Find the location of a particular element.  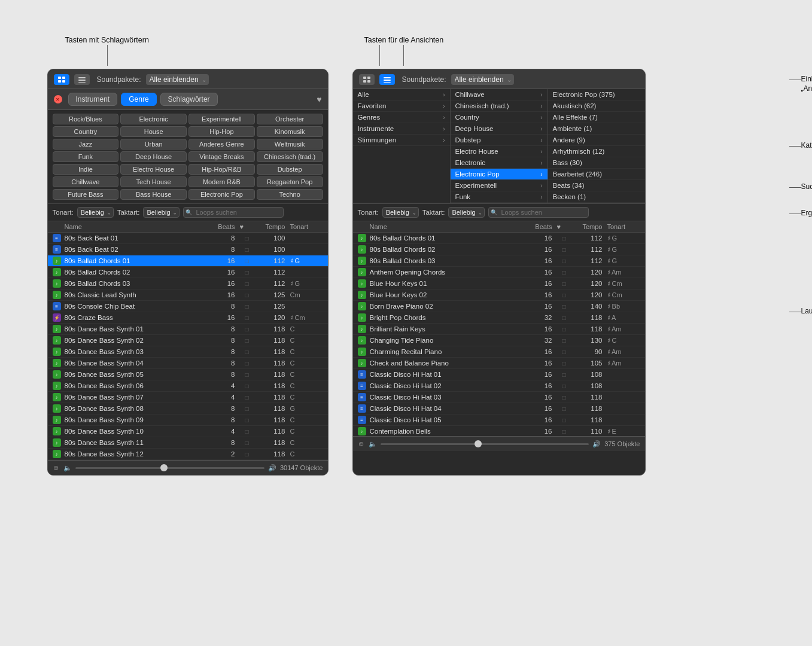

cat-item: Stimmungen› is located at coordinates (402, 140).